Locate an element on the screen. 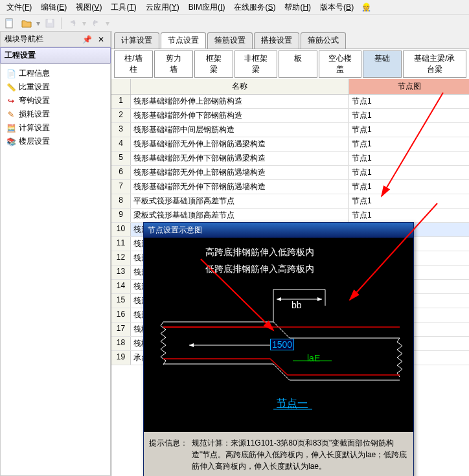 The image size is (469, 476). table-row: 6筏形基础端部无外伸上部钢筋遇墙构造节点1 is located at coordinates (290, 173).